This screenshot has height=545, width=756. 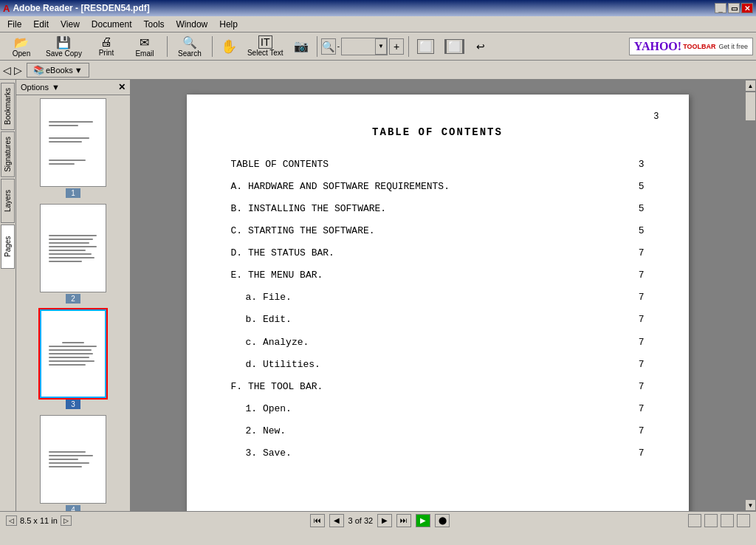 What do you see at coordinates (633, 275) in the screenshot?
I see `toc-page-5: 7` at bounding box center [633, 275].